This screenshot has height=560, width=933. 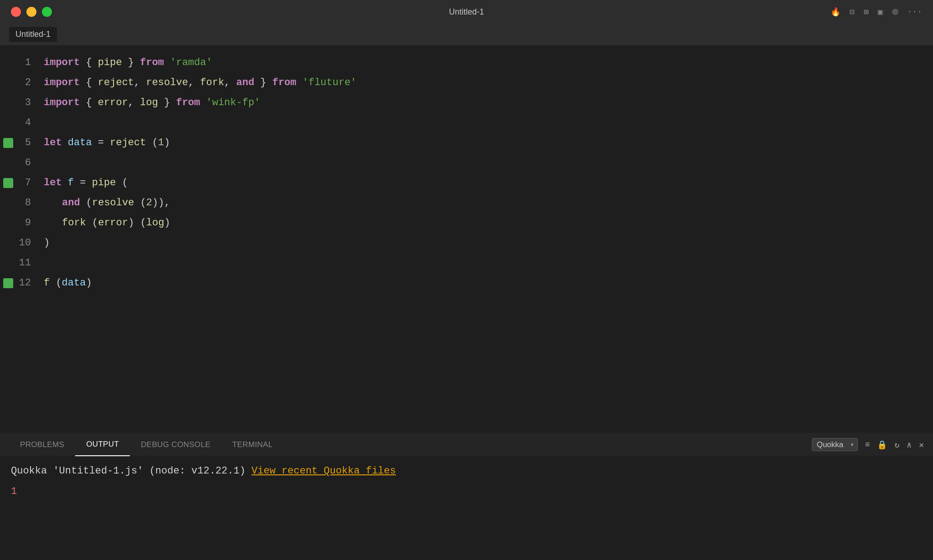 What do you see at coordinates (488, 183) in the screenshot?
I see `code-content-7: let f = pipe (` at bounding box center [488, 183].